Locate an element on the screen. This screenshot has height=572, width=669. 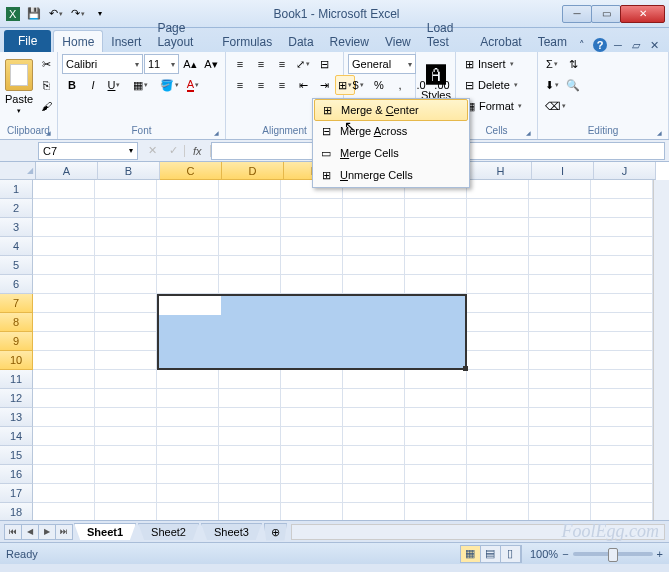
row-head-1: 1 is located at coordinates (16, 190).